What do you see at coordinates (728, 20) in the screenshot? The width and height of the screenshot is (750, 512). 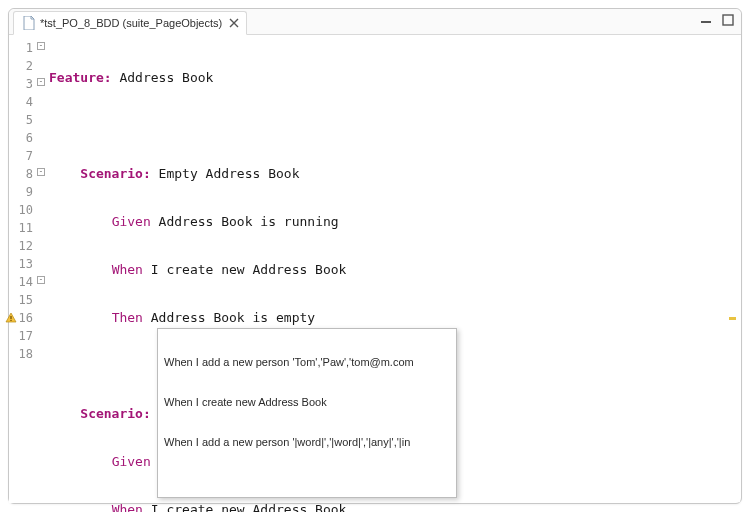 I see `maximize-icon` at bounding box center [728, 20].